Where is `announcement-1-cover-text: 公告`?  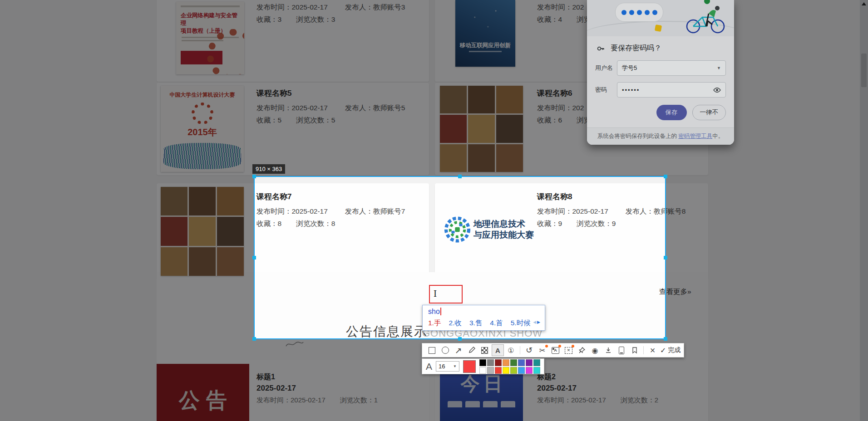 announcement-1-cover-text: 公告 is located at coordinates (203, 401).